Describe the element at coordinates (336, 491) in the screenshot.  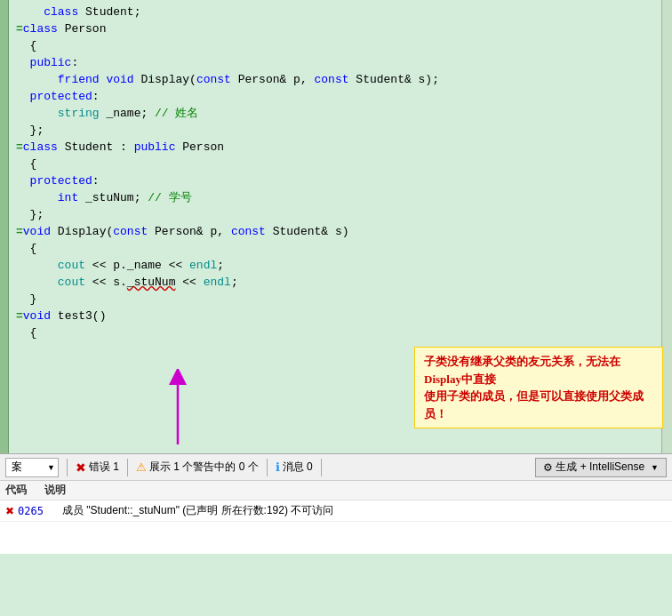
I see `error-panel-header: 代码 说明` at that location.